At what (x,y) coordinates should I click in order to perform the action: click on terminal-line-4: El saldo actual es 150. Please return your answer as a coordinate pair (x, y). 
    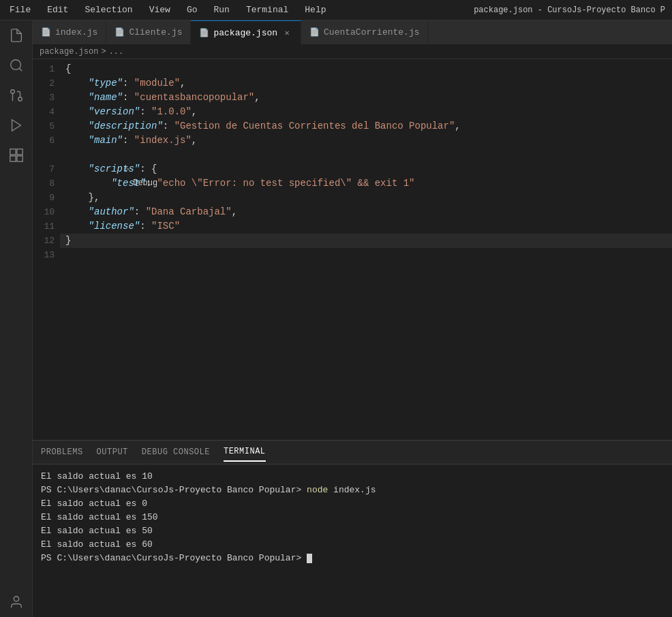
    Looking at the image, I should click on (352, 518).